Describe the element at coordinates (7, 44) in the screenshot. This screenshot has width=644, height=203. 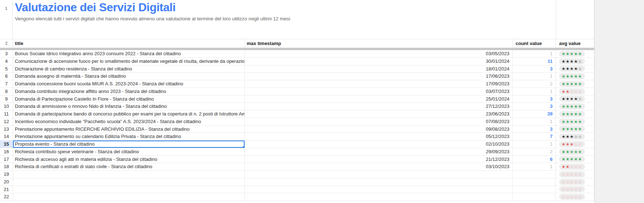
I see `row-header-2: 2` at that location.